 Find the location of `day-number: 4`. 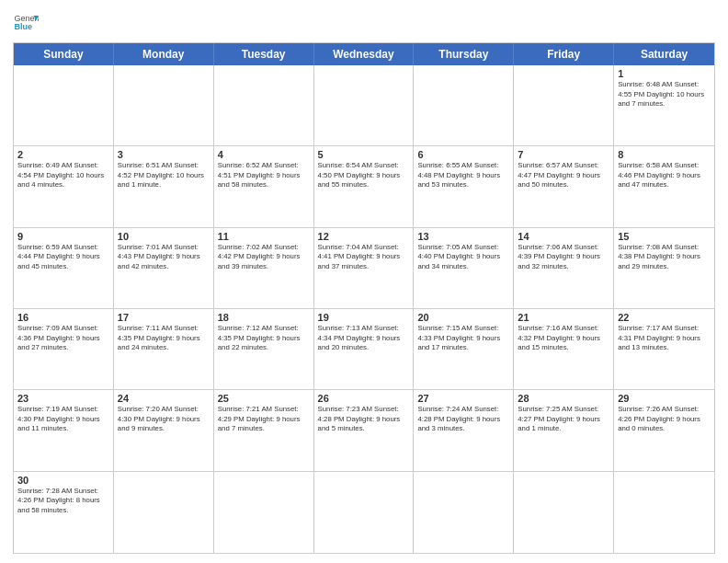

day-number: 4 is located at coordinates (264, 155).